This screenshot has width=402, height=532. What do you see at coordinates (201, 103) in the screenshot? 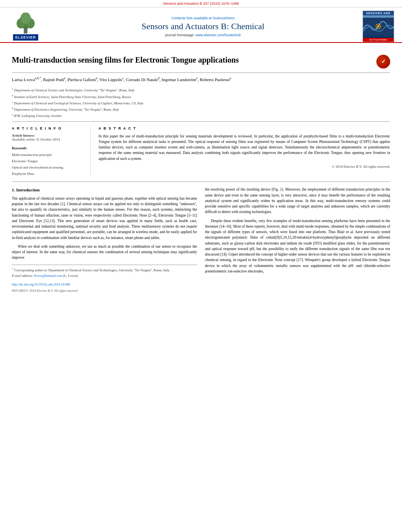
I see `affiliation-c: c Department of Chemical and Geological …` at bounding box center [201, 103].